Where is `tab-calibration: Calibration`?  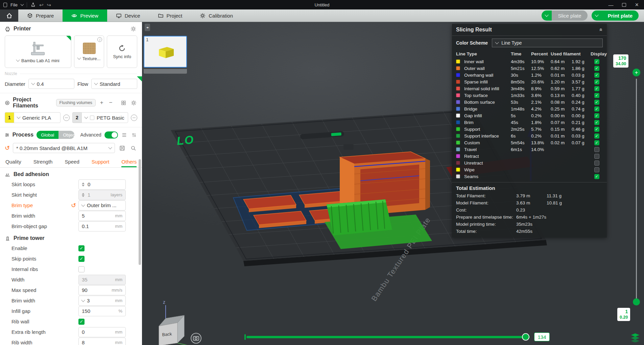 tab-calibration: Calibration is located at coordinates (216, 16).